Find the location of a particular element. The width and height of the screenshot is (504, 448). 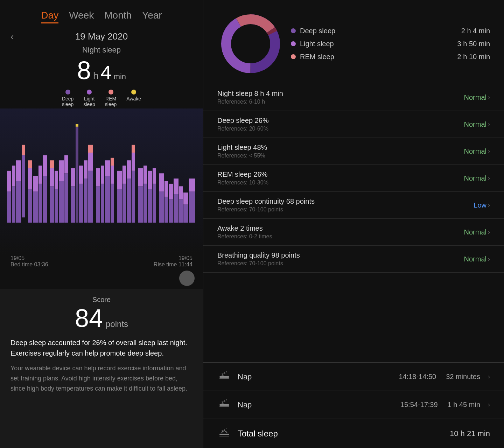

score-section: Score 84 points Deep sleep accounted for… is located at coordinates (102, 368).